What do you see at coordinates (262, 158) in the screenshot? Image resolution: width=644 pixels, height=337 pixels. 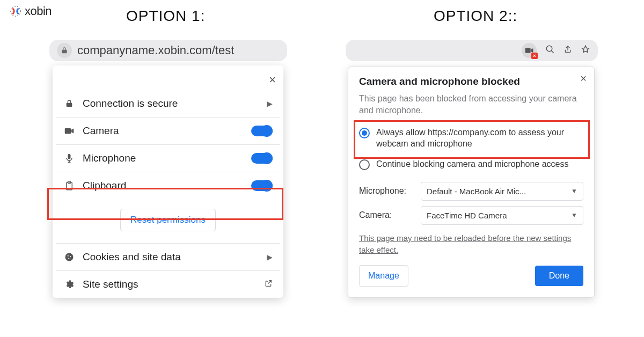 I see `microphone-toggle` at bounding box center [262, 158].